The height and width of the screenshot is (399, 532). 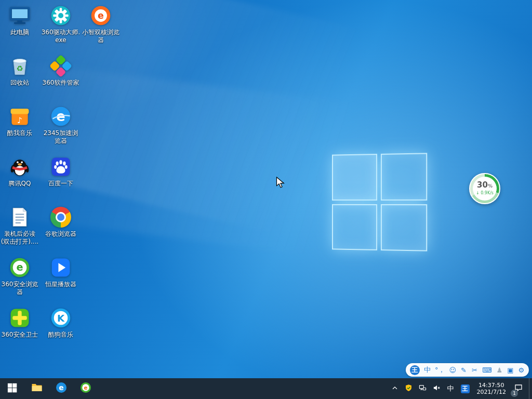 What do you see at coordinates (20, 71) in the screenshot?
I see `desktop-icon-recycle-bin: ♻回收站` at bounding box center [20, 71].